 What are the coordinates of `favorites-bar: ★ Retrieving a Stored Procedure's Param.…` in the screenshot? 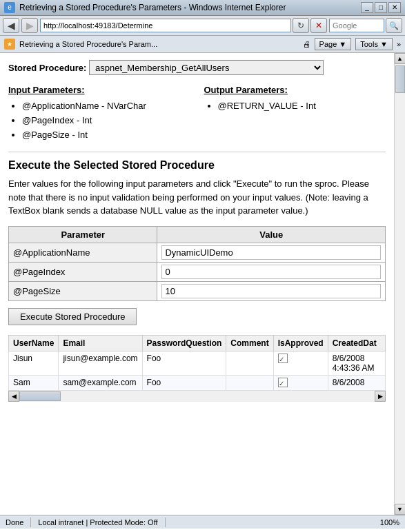 It's located at (203, 44).